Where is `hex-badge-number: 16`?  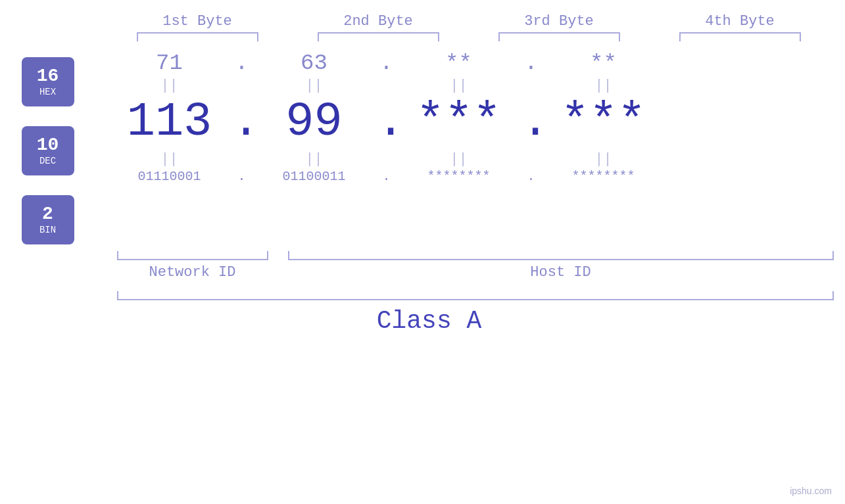 hex-badge-number: 16 is located at coordinates (48, 76).